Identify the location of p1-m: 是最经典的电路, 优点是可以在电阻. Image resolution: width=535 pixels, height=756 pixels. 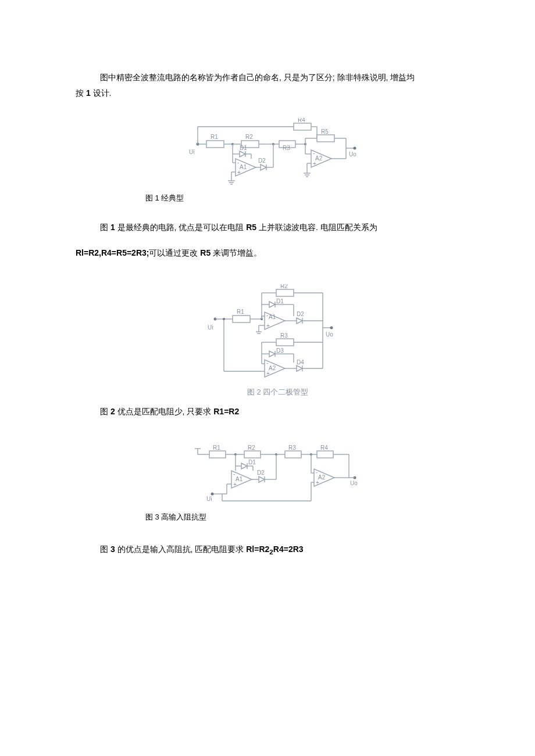
(181, 227).